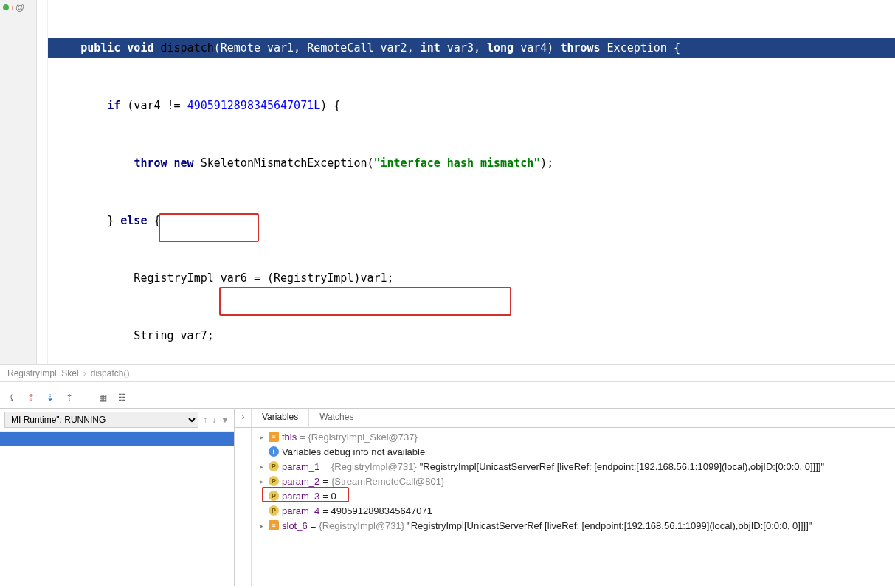 This screenshot has height=588, width=895. Describe the element at coordinates (471, 221) in the screenshot. I see `code-line: } else {` at that location.